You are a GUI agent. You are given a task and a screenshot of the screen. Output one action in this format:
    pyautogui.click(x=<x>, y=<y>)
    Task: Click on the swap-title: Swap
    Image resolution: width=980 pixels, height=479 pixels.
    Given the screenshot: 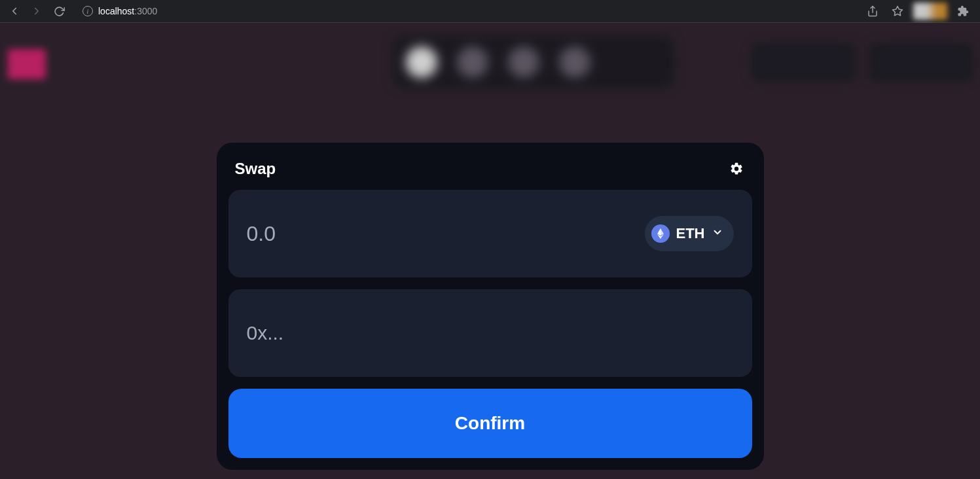 What is the action you would take?
    pyautogui.click(x=255, y=169)
    